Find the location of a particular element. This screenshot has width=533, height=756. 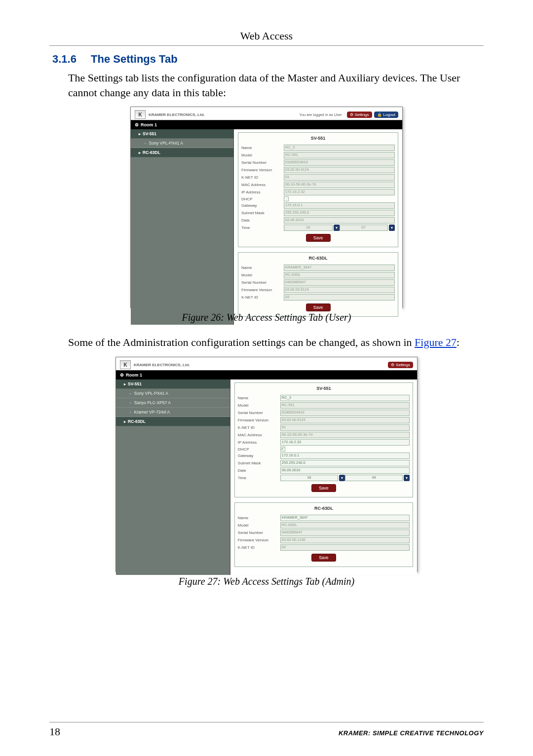

figure-26-caption: Figure 26: Web Access Settings Tab (User… is located at coordinates (266, 318).